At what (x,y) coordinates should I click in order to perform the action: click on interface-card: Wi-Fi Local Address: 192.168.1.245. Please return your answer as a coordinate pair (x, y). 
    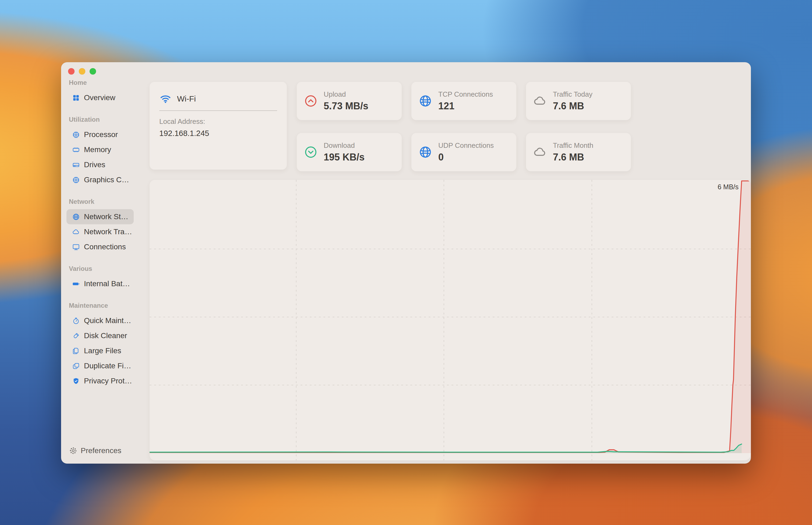
    Looking at the image, I should click on (218, 126).